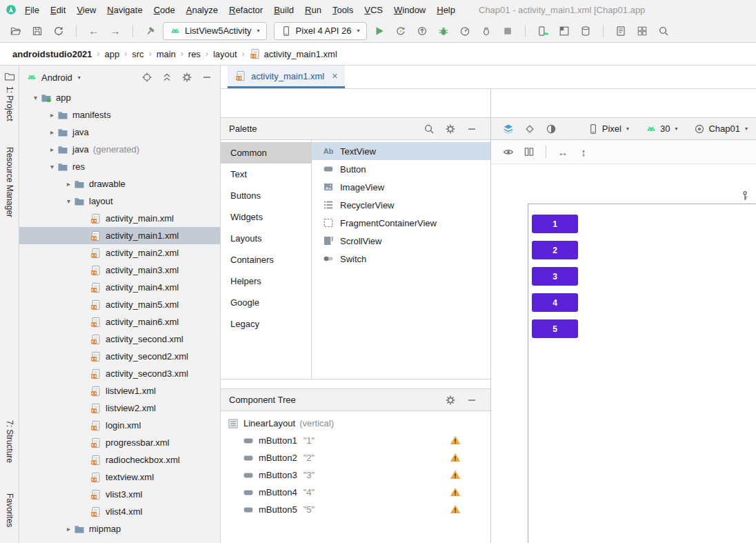 The height and width of the screenshot is (543, 756). What do you see at coordinates (120, 167) in the screenshot?
I see `tree-item-res: ▾res` at bounding box center [120, 167].